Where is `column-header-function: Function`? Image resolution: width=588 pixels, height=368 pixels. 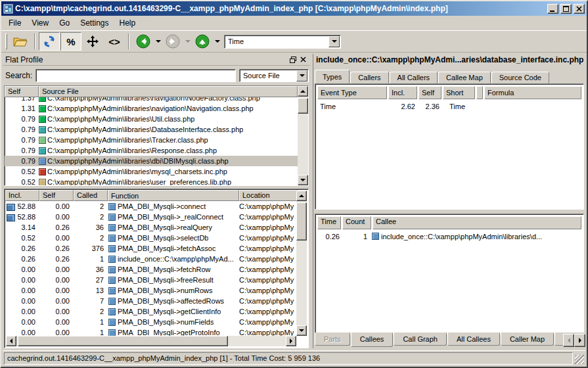
column-header-function: Function is located at coordinates (173, 196).